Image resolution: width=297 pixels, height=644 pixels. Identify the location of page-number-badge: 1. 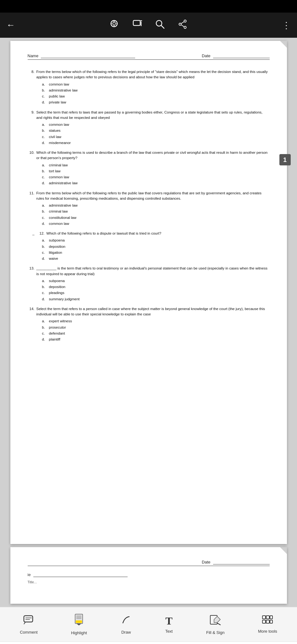
(285, 160).